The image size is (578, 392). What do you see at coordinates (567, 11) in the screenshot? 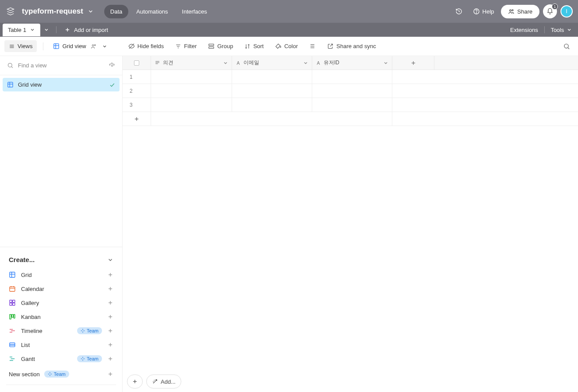
I see `avatar: I` at bounding box center [567, 11].